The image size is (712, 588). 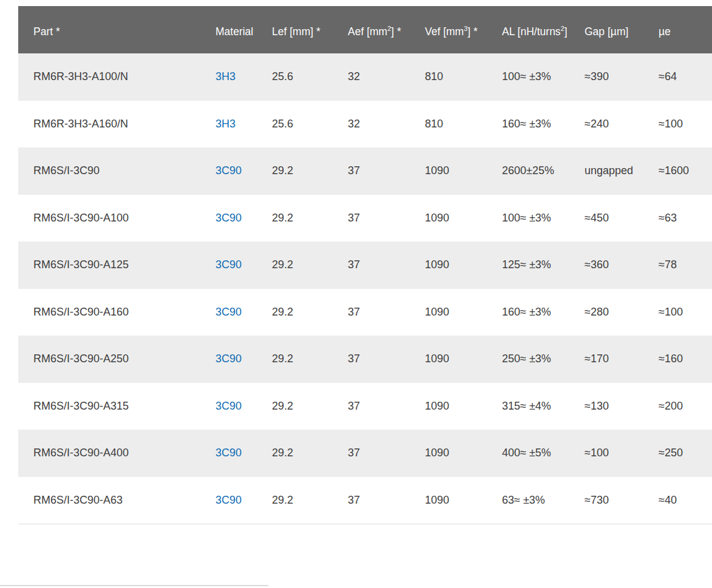 What do you see at coordinates (365, 124) in the screenshot?
I see `table-row: RM6R-3H3-A160/N 3H3 25.6 32 810 160≈ ±3%…` at bounding box center [365, 124].